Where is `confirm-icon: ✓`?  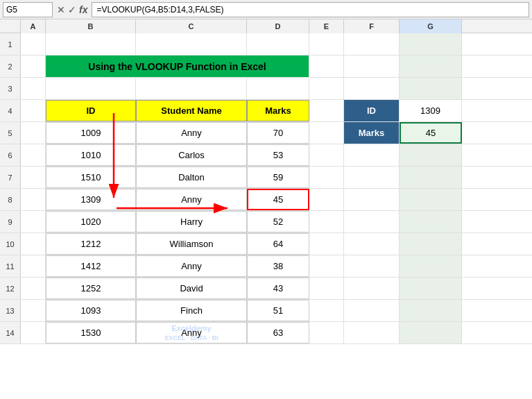 confirm-icon: ✓ is located at coordinates (72, 10).